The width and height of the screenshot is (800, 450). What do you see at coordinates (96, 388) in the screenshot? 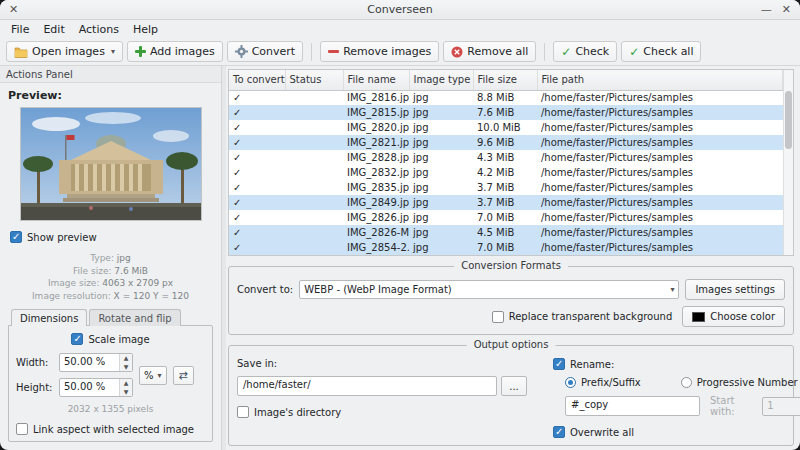
I see `height-spinner: 50.00 % ▲▼` at bounding box center [96, 388].